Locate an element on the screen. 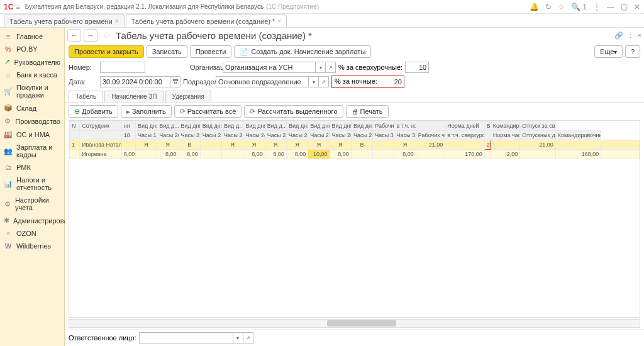 This screenshot has height=346, width=644. sidebar-item-6: ⚙Производство is located at coordinates (32, 121).